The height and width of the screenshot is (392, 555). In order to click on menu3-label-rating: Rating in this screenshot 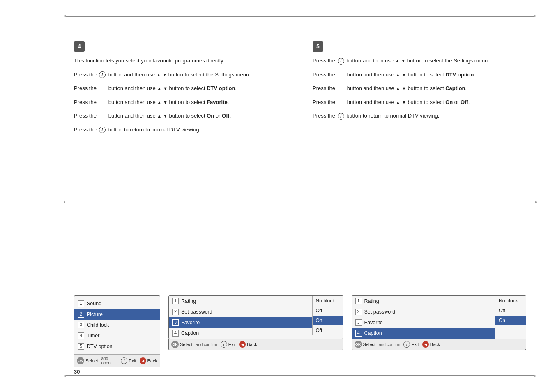, I will do `click(372, 301)`.